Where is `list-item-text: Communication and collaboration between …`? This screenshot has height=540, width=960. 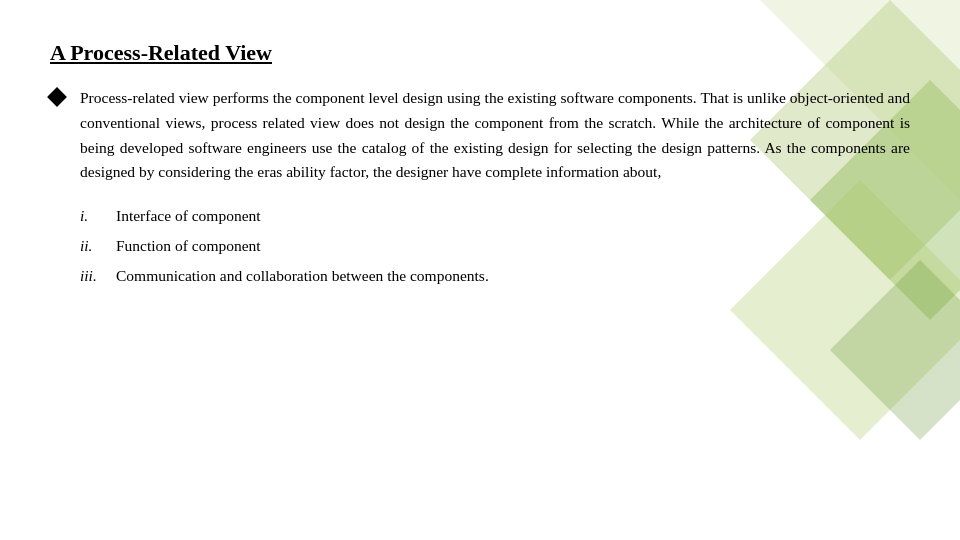 list-item-text: Communication and collaboration between … is located at coordinates (302, 276).